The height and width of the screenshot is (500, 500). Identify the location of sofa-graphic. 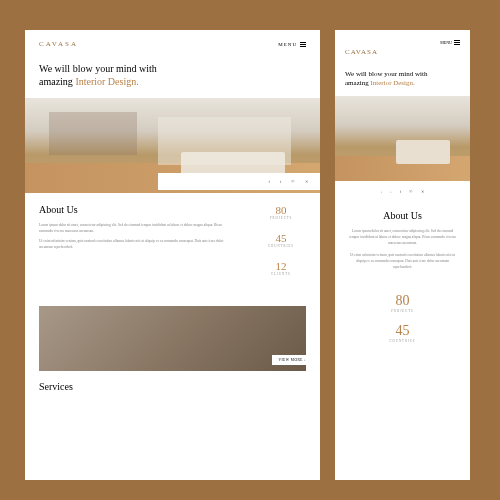
(423, 152).